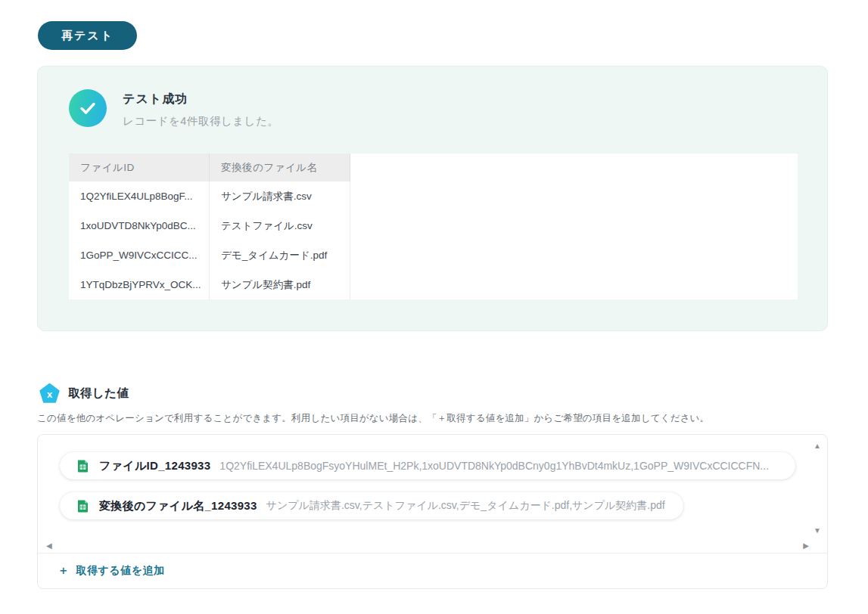 This screenshot has height=614, width=868. What do you see at coordinates (179, 507) in the screenshot?
I see `pill-label: 変換後のファイル名_1243933` at bounding box center [179, 507].